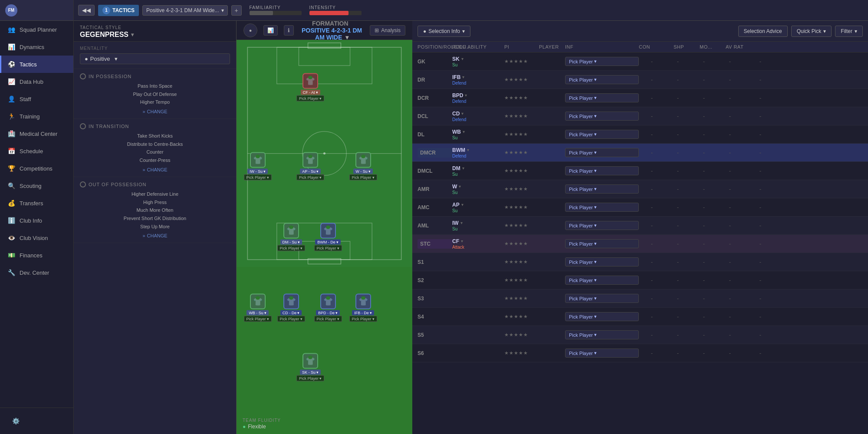  I want to click on chevron-down-icon: ▾, so click(223, 10).